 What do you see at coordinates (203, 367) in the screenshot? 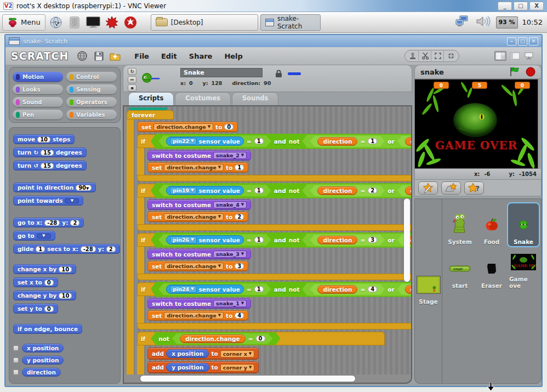
I see `add-to-list-block: add y position to corner y▼` at bounding box center [203, 367].